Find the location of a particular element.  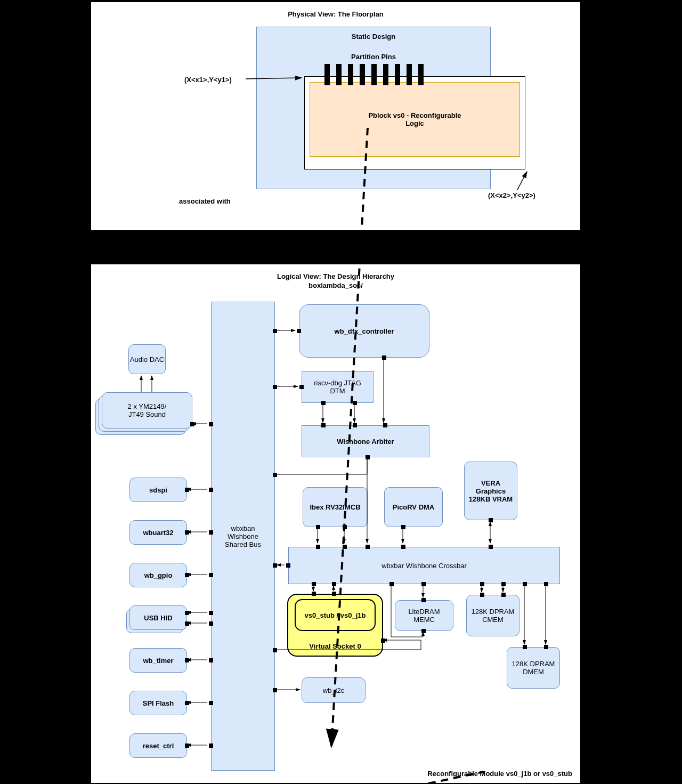

spi-flash-box: SPI Flash is located at coordinates (158, 703).